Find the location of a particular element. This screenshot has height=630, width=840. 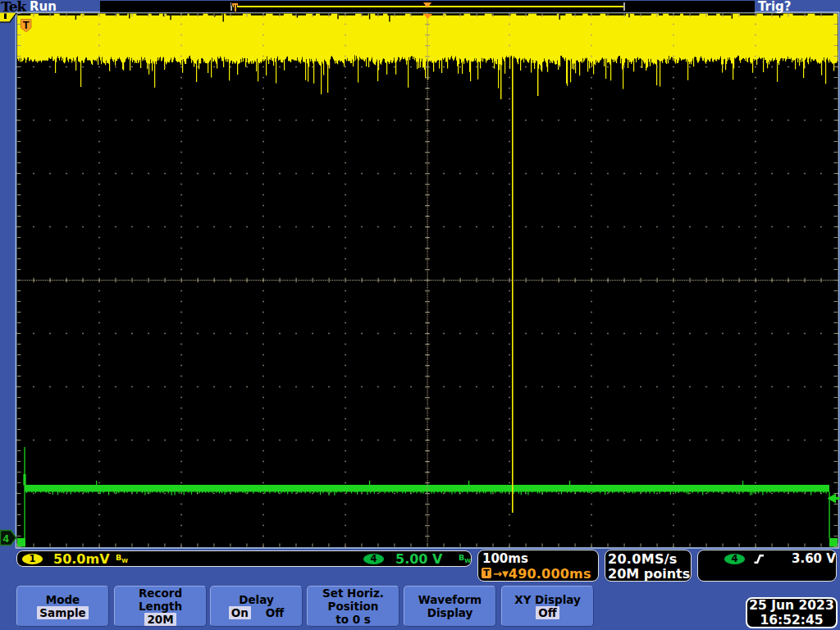

menu-option-20m: 20M is located at coordinates (160, 619).